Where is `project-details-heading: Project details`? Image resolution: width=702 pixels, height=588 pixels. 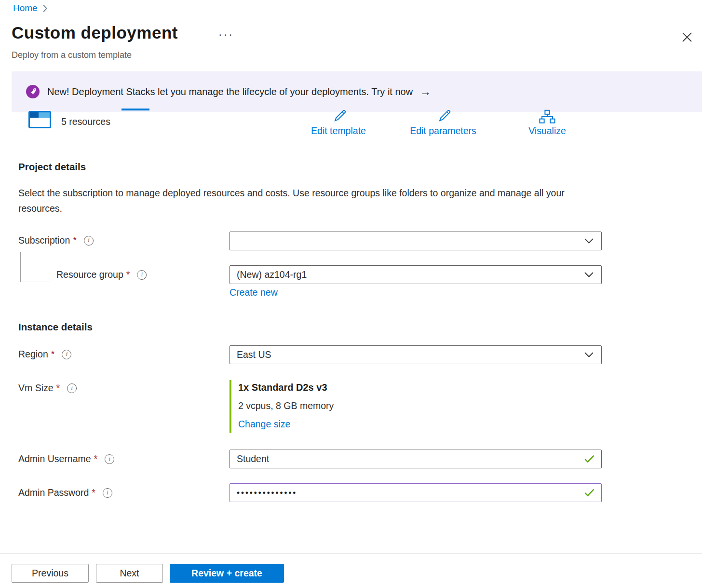 project-details-heading: Project details is located at coordinates (52, 167).